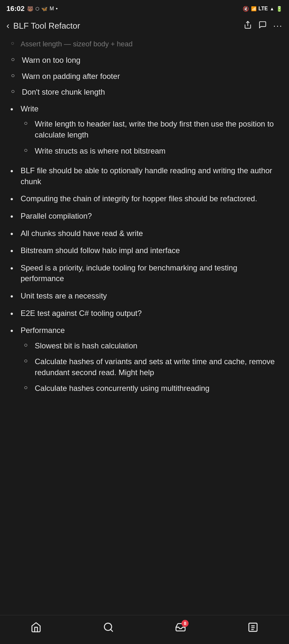 The height and width of the screenshot is (644, 289). I want to click on write-sublist: Write length to header last, write the b…, so click(151, 137).